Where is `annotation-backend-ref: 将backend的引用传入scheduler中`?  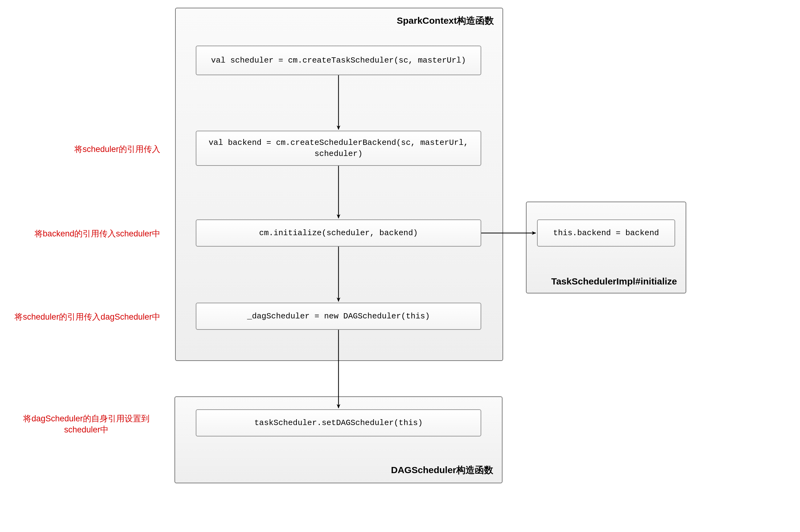 annotation-backend-ref: 将backend的引用传入scheduler中 is located at coordinates (91, 233).